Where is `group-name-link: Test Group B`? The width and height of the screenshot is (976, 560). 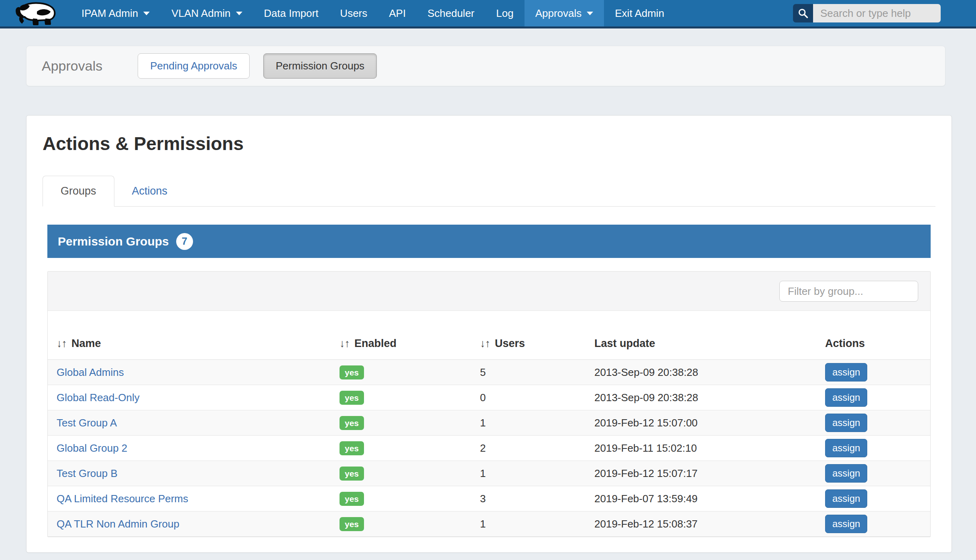
group-name-link: Test Group B is located at coordinates (87, 473).